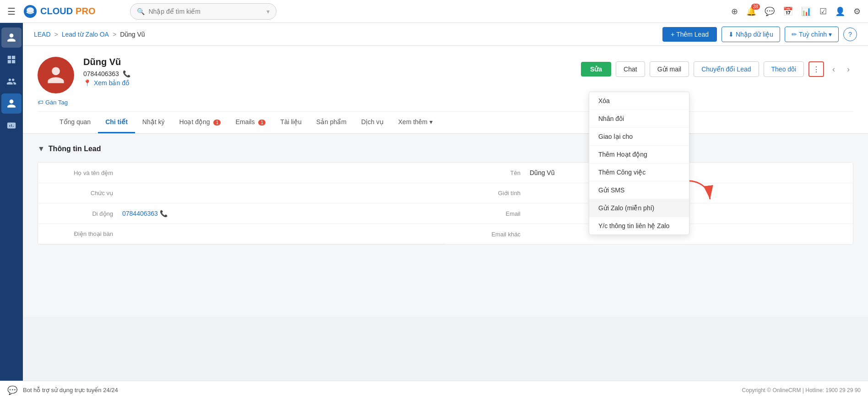 The image size is (868, 399). I want to click on dropdown-menu: Xóa Nhân đôi Giao lại cho Thêm Hoạt động…, so click(639, 163).